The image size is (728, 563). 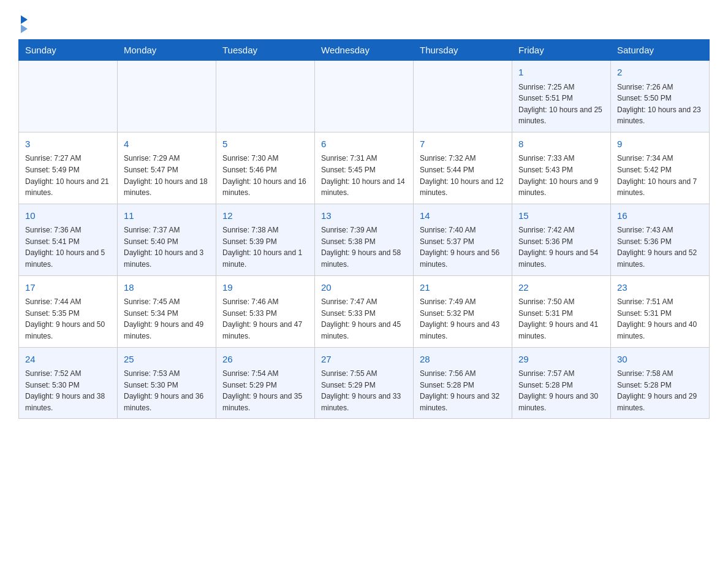 I want to click on calendar-cell: 26Sunrise: 7:54 AMSunset: 5:29 PMDayligh…, so click(x=266, y=383).